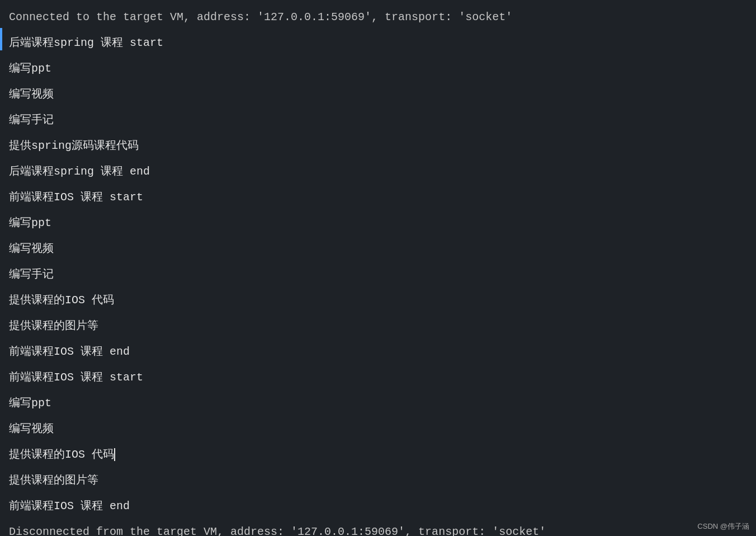  What do you see at coordinates (1, 39) in the screenshot?
I see `left-bar` at bounding box center [1, 39].